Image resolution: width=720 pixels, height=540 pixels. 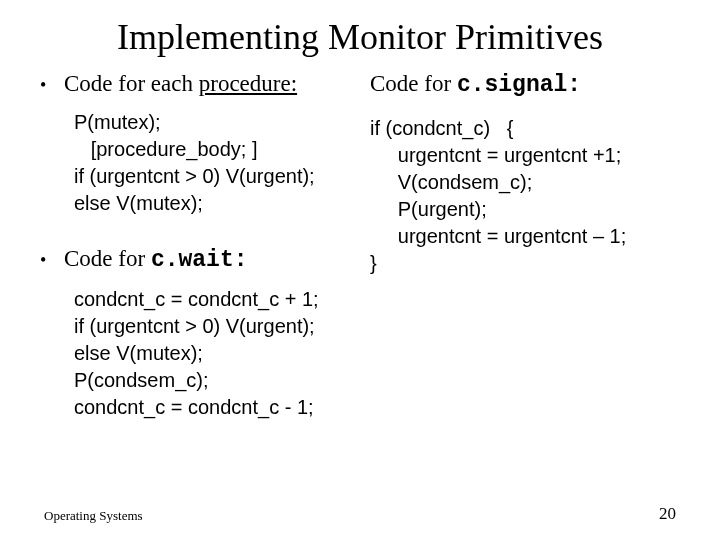 What do you see at coordinates (414, 84) in the screenshot?
I see `header-csignal-prefix: Code for` at bounding box center [414, 84].